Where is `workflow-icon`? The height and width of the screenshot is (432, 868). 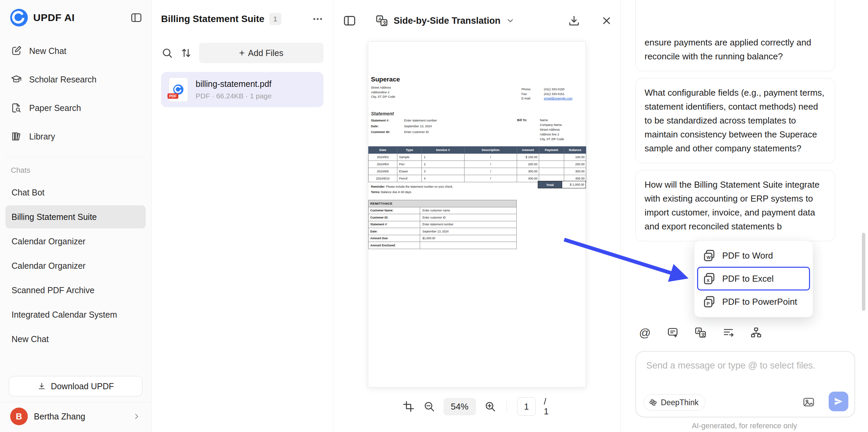 workflow-icon is located at coordinates (756, 333).